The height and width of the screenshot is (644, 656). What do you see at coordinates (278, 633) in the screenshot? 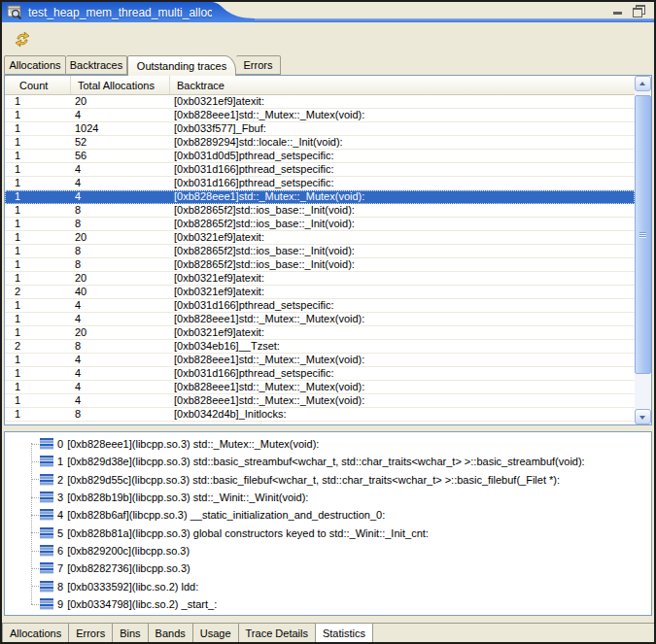
I see `bottom-tab-trace-details: Trace Details` at bounding box center [278, 633].